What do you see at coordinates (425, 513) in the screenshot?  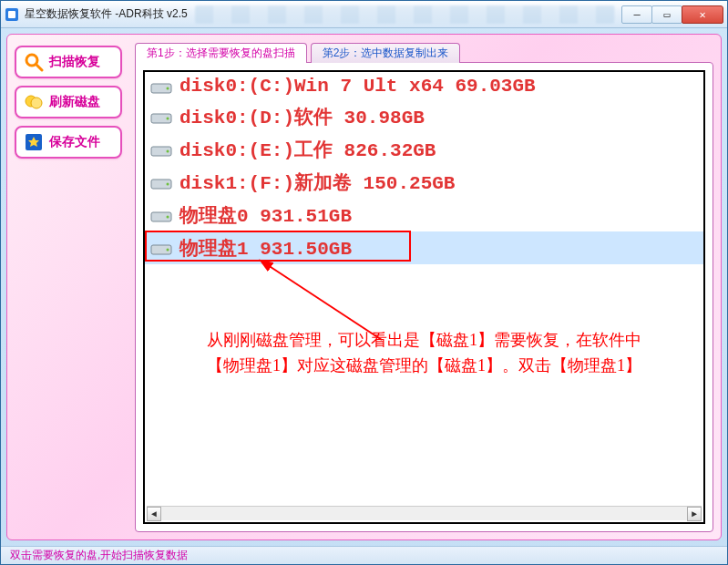 I see `horizontal-scrollbar: ◄ ►` at bounding box center [425, 513].